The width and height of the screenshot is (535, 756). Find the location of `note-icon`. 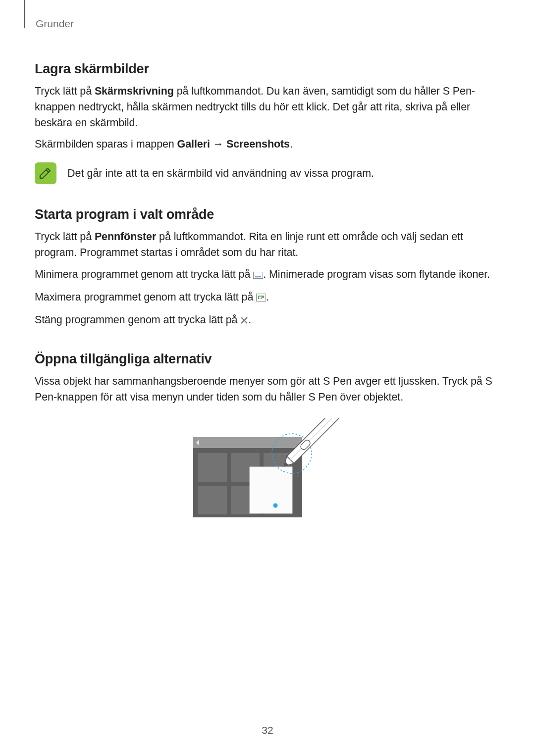

note-icon is located at coordinates (46, 173).